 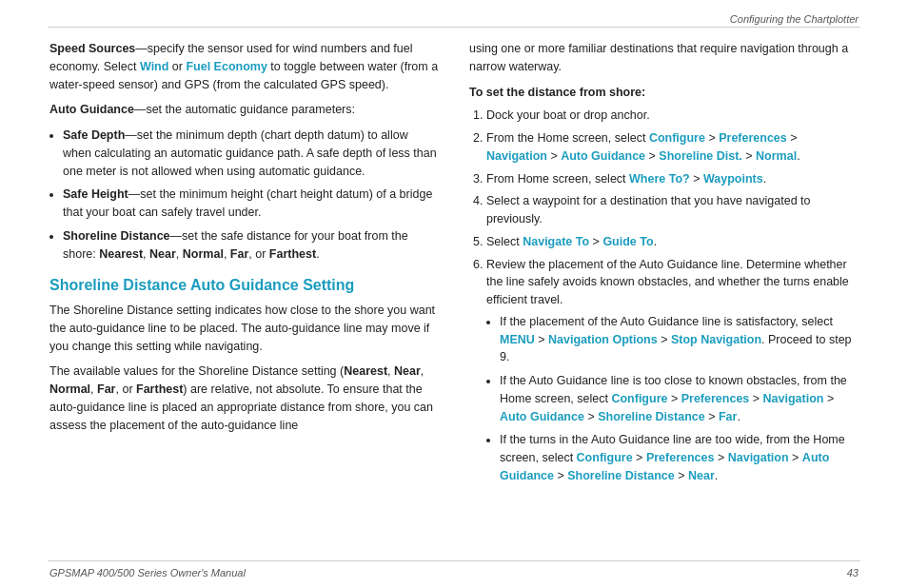 What do you see at coordinates (680, 340) in the screenshot?
I see `sub-bullet-1: If the placement of the Auto Guidance li…` at bounding box center [680, 340].